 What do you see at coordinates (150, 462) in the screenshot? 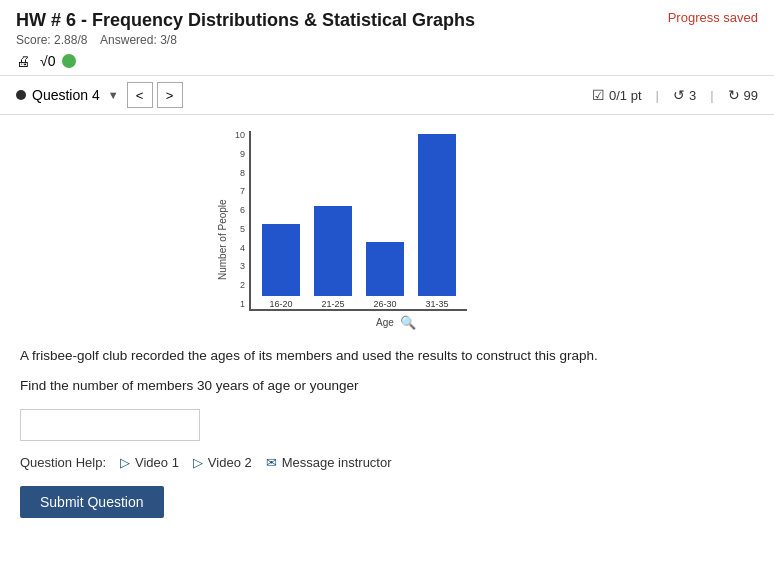
I see `video1-link: ▷ Video 1` at bounding box center [150, 462].